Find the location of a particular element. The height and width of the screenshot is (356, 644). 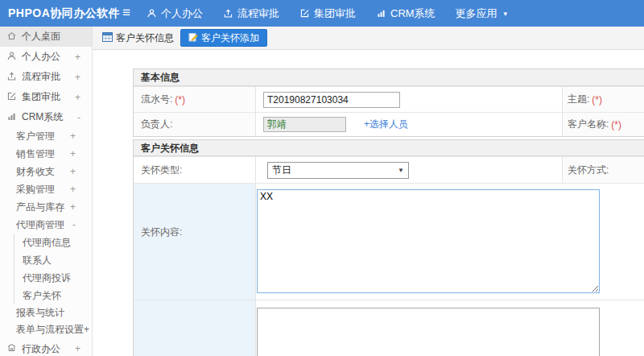

serial-input is located at coordinates (332, 100).